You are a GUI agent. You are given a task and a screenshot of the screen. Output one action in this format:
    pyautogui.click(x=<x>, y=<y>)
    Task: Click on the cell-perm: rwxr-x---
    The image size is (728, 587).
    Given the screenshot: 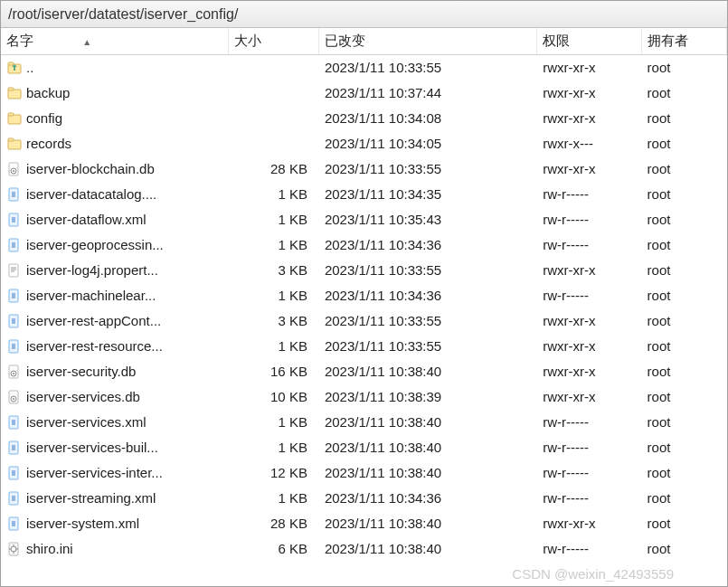 What is the action you would take?
    pyautogui.click(x=590, y=144)
    